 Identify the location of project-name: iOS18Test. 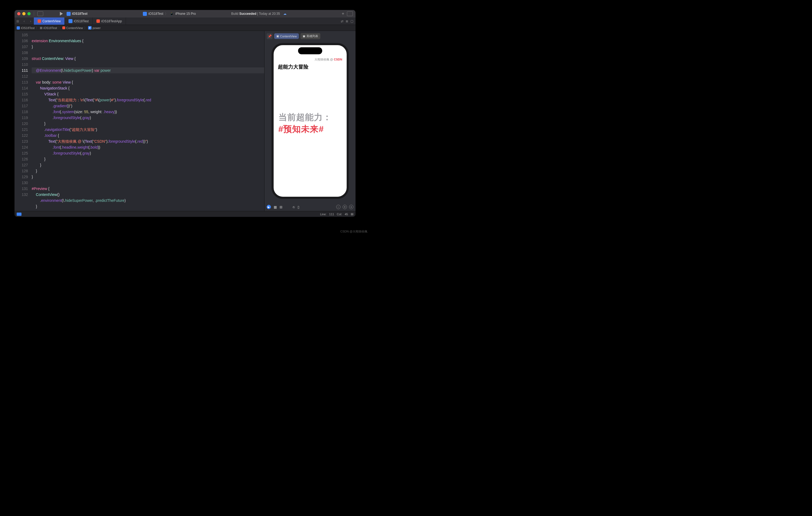
(80, 13).